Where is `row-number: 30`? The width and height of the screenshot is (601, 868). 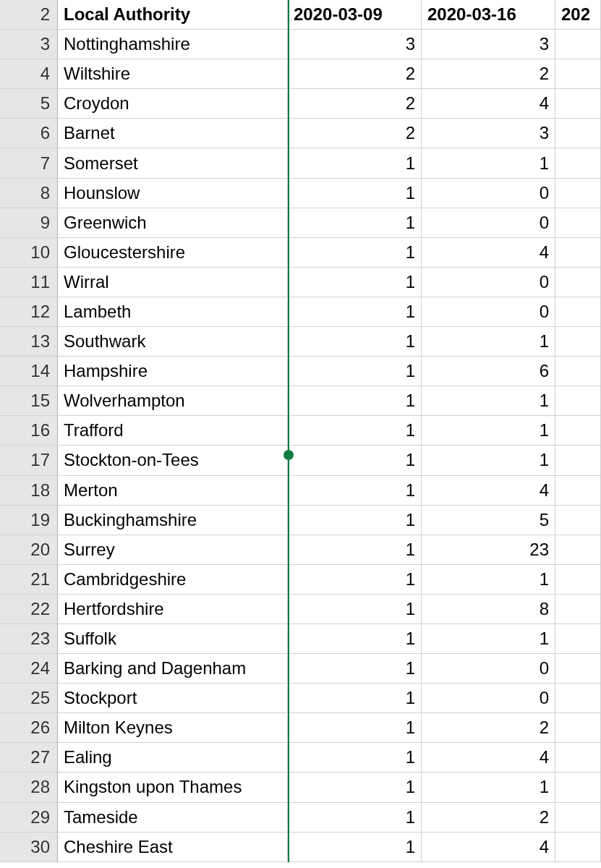 row-number: 30 is located at coordinates (29, 848).